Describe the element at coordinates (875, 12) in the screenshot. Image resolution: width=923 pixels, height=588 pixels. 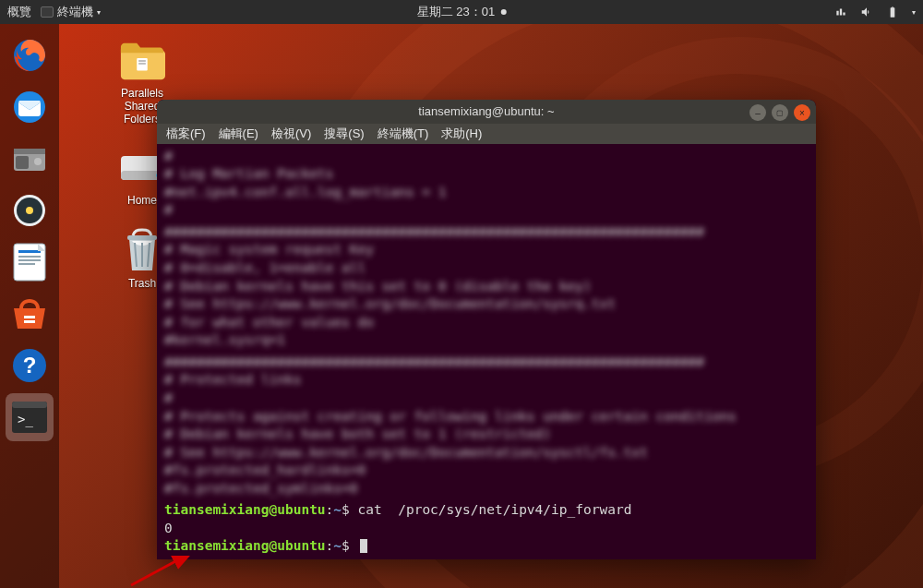
I see `panel-right: ▾` at that location.